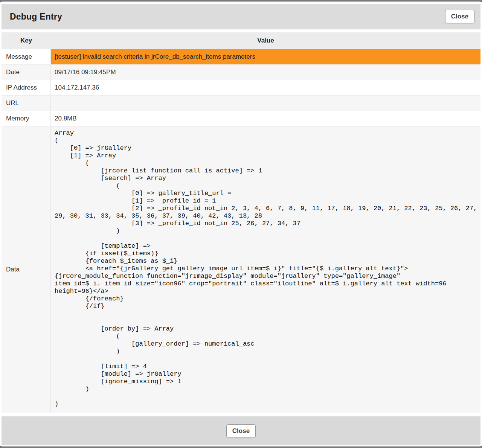 This screenshot has width=482, height=448. Describe the element at coordinates (241, 431) in the screenshot. I see `close-button-bottom: Close` at that location.